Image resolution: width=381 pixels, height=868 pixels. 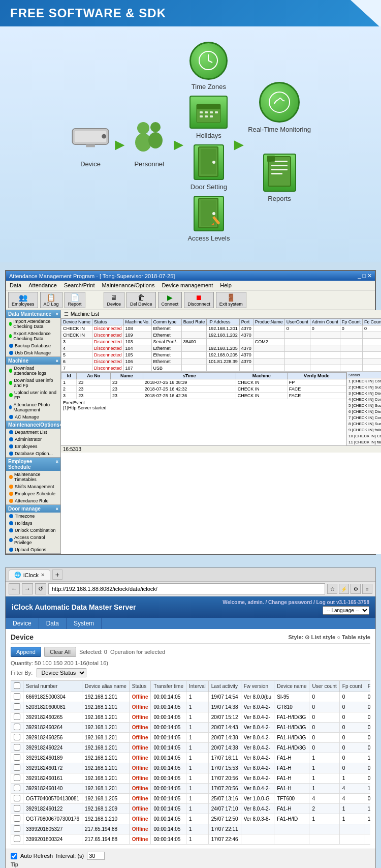 I want to click on sidebar-item-import: Import Attendance Checking Data, so click(x=34, y=324).